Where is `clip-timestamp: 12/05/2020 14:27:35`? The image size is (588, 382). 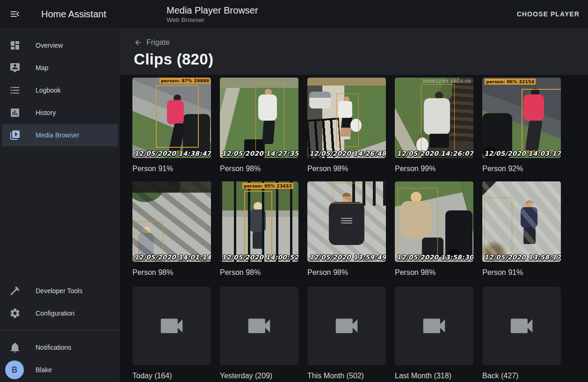
clip-timestamp: 12/05/2020 14:27:35 is located at coordinates (260, 153).